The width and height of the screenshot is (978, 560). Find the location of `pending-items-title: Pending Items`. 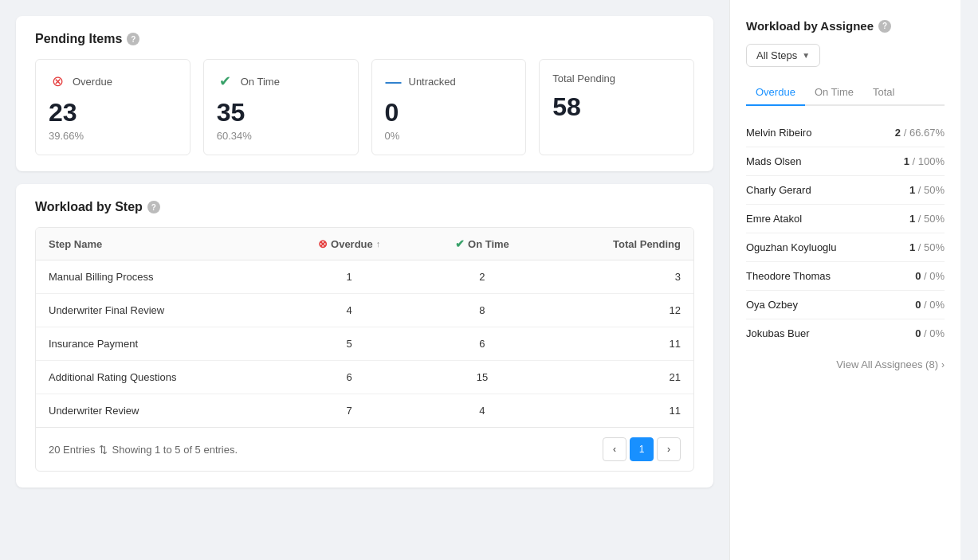

pending-items-title: Pending Items is located at coordinates (78, 39).